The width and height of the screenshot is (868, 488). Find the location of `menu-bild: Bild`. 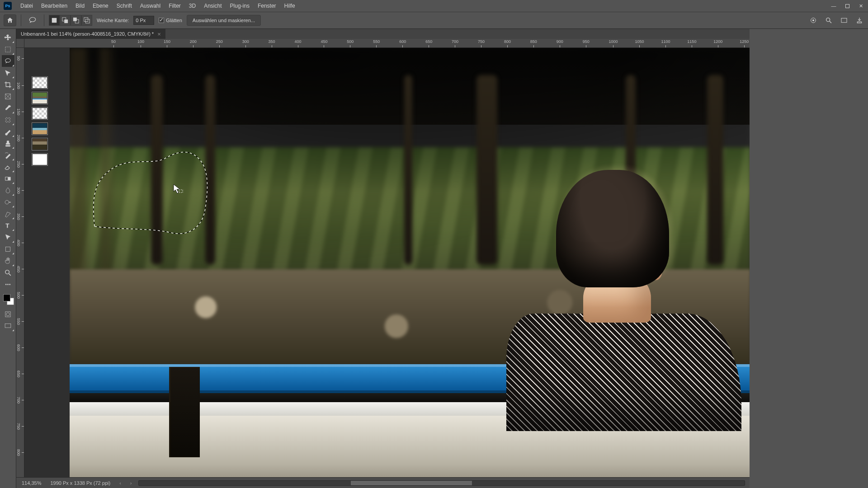

menu-bild: Bild is located at coordinates (80, 6).